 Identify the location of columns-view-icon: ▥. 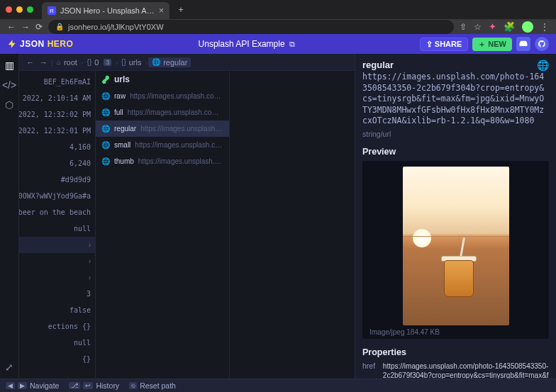
(10, 65).